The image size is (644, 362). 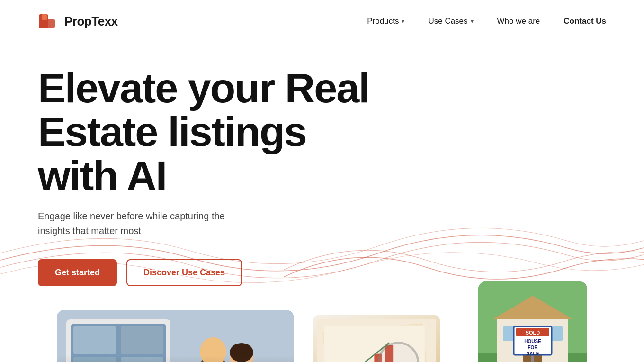 I want to click on nav-label-use-cases: Use Cases, so click(x=448, y=21).